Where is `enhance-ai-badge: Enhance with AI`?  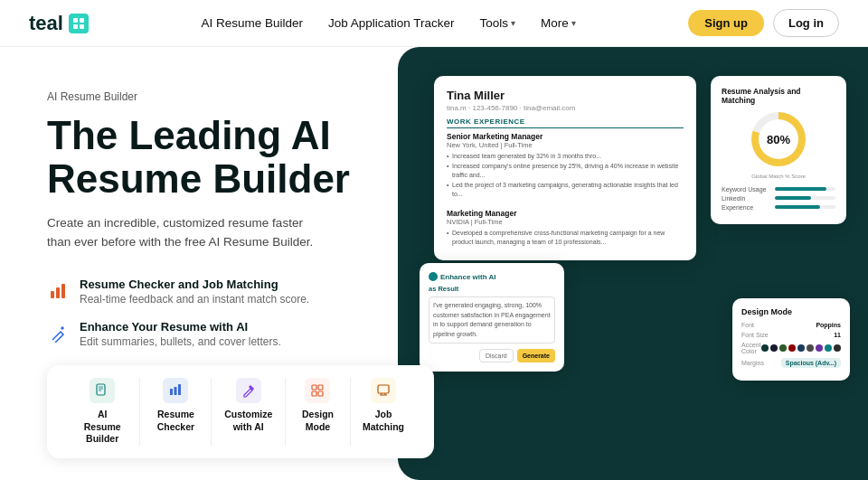
enhance-ai-badge: Enhance with AI is located at coordinates (492, 277).